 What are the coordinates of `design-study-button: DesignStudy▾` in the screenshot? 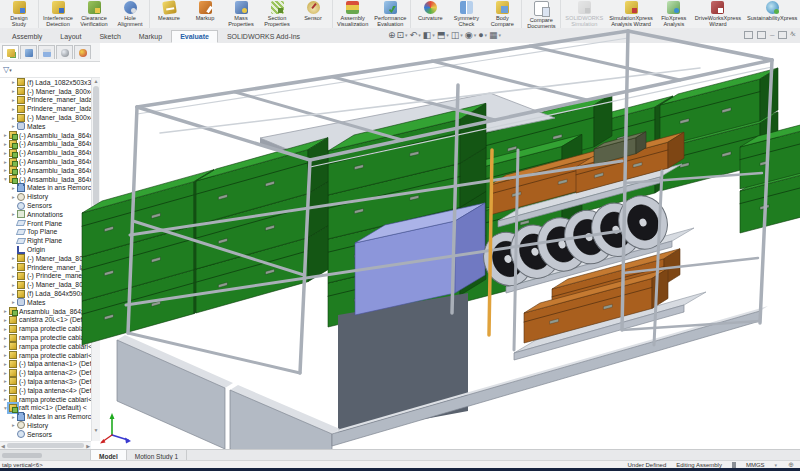 It's located at (19, 14).